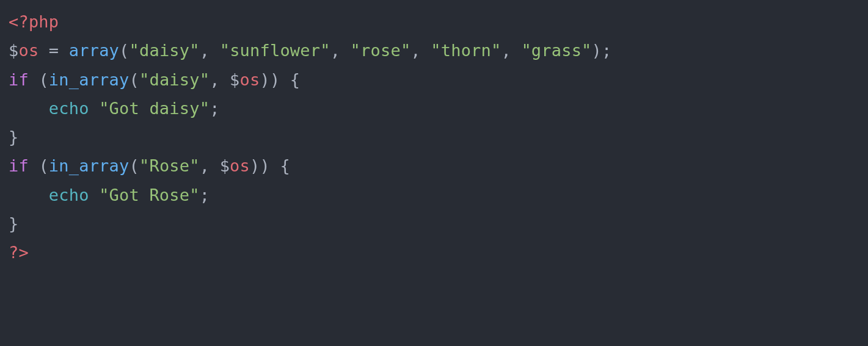 Image resolution: width=868 pixels, height=346 pixels. I want to click on code-line: if (in_array("daisy", $os)) {, so click(154, 79).